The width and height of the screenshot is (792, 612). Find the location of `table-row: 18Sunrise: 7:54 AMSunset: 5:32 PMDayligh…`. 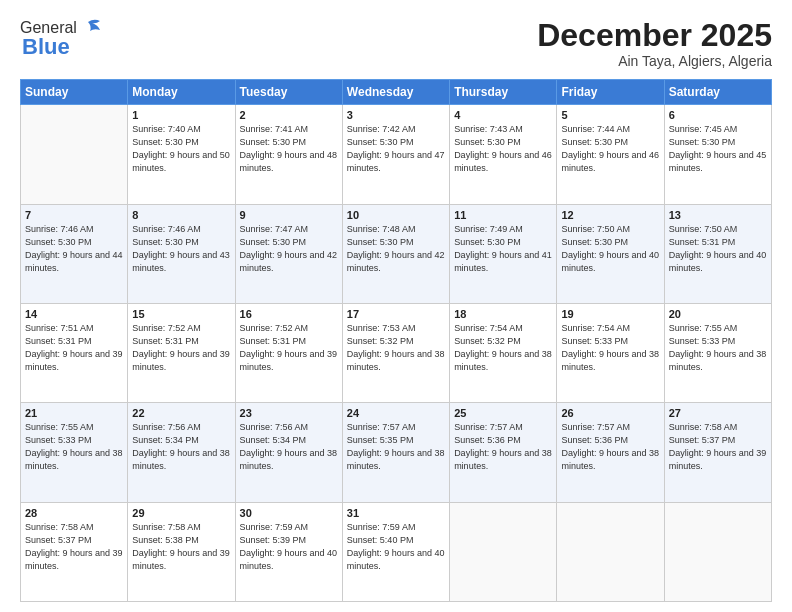

table-row: 18Sunrise: 7:54 AMSunset: 5:32 PMDayligh… is located at coordinates (504, 352).